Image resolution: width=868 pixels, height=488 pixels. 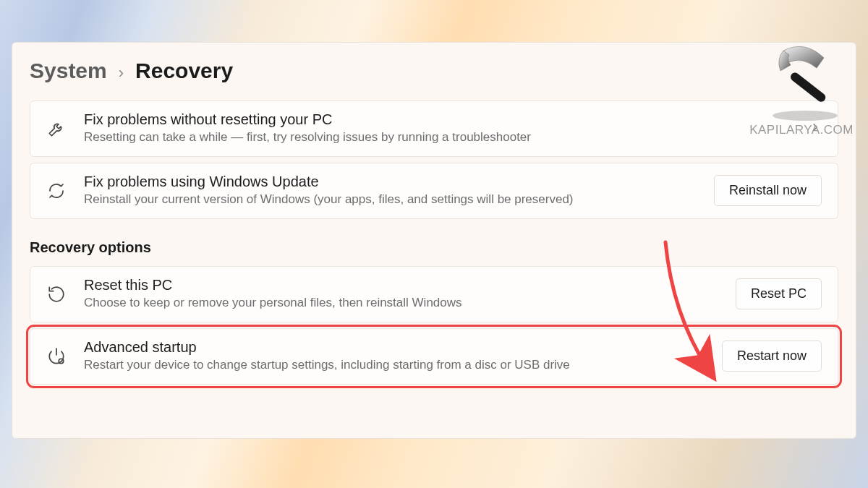 What do you see at coordinates (434, 247) in the screenshot?
I see `recovery-options-header: Recovery options` at bounding box center [434, 247].